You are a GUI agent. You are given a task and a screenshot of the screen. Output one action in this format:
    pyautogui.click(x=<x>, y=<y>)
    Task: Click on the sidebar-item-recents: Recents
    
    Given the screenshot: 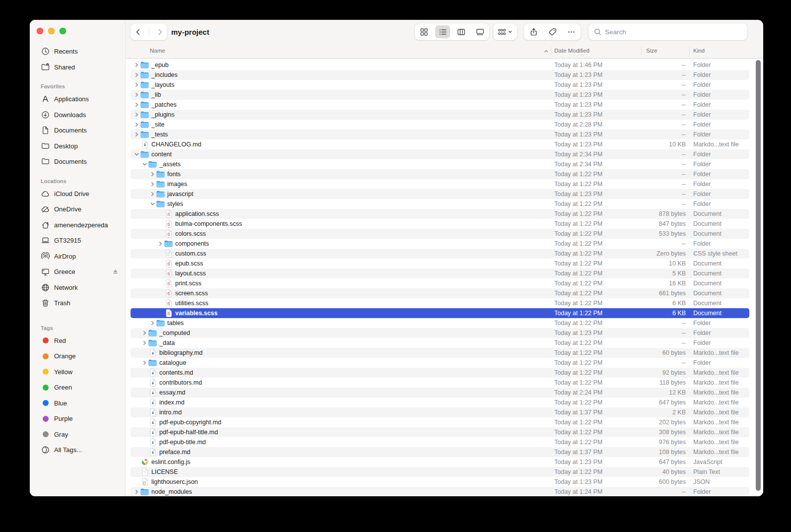 What is the action you would take?
    pyautogui.click(x=77, y=52)
    